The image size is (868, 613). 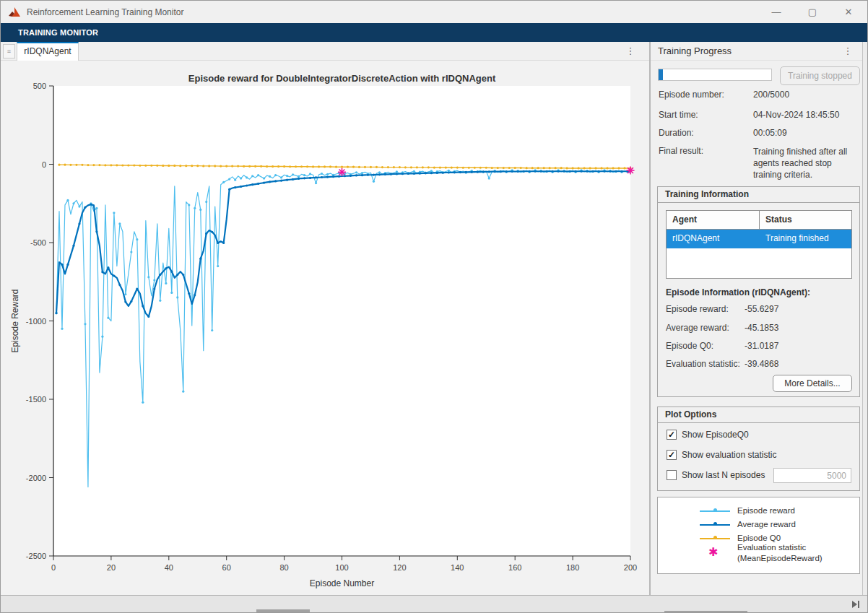 I want to click on training-stopped-button: Training stopped, so click(x=820, y=76).